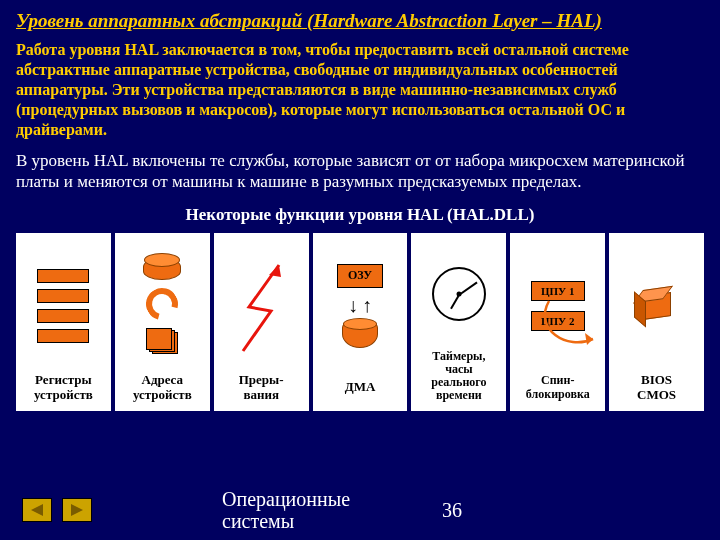  Describe the element at coordinates (360, 276) in the screenshot. I see `ram-box: ОЗУ` at that location.